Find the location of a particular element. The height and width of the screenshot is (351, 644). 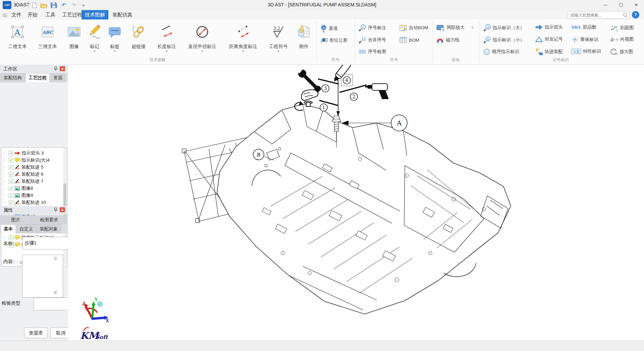

ribbon-button-attachment: 附件 is located at coordinates (304, 35).